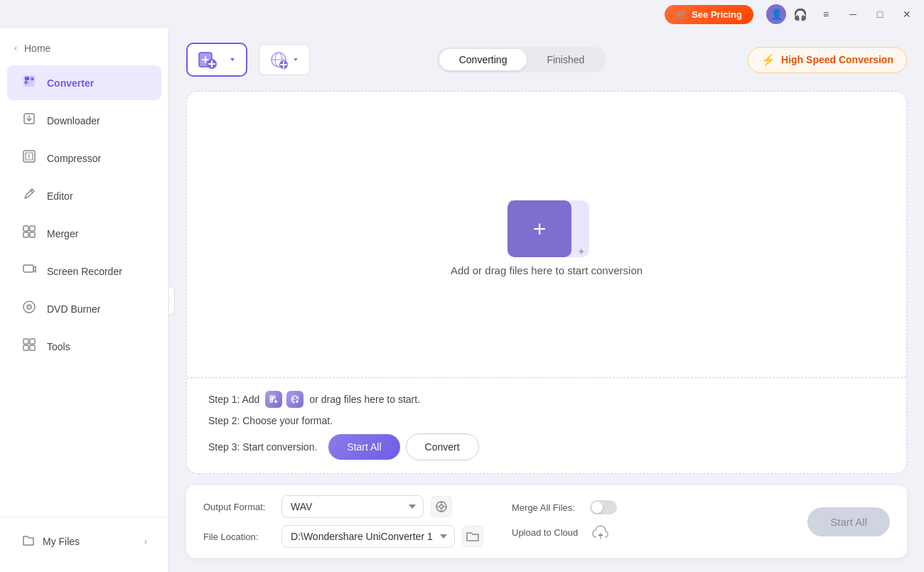 This screenshot has width=924, height=572. What do you see at coordinates (880, 14) in the screenshot?
I see `maximize-button: □` at bounding box center [880, 14].